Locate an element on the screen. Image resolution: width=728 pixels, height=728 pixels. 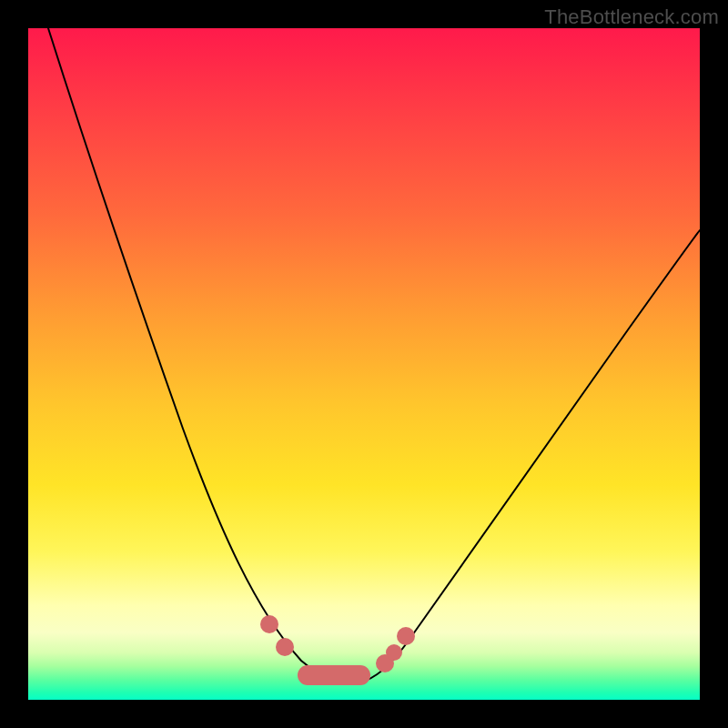
marker-group is located at coordinates (338, 650).